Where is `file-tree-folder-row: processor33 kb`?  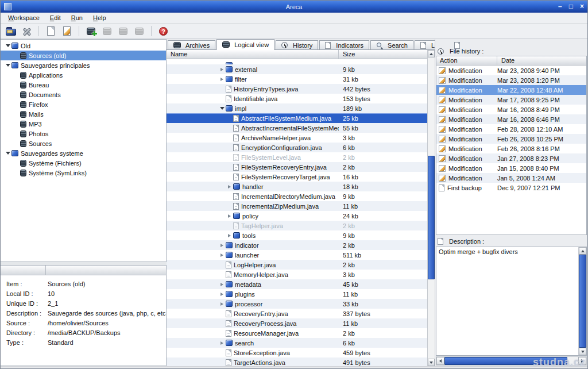
file-tree-folder-row: processor33 kb is located at coordinates (297, 303).